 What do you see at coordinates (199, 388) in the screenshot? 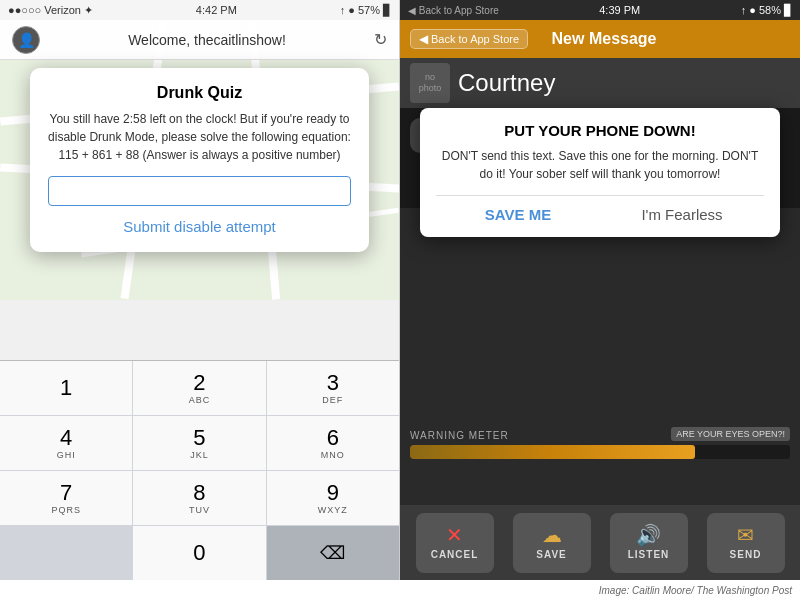
I see `key-2: 2ABC` at bounding box center [199, 388].